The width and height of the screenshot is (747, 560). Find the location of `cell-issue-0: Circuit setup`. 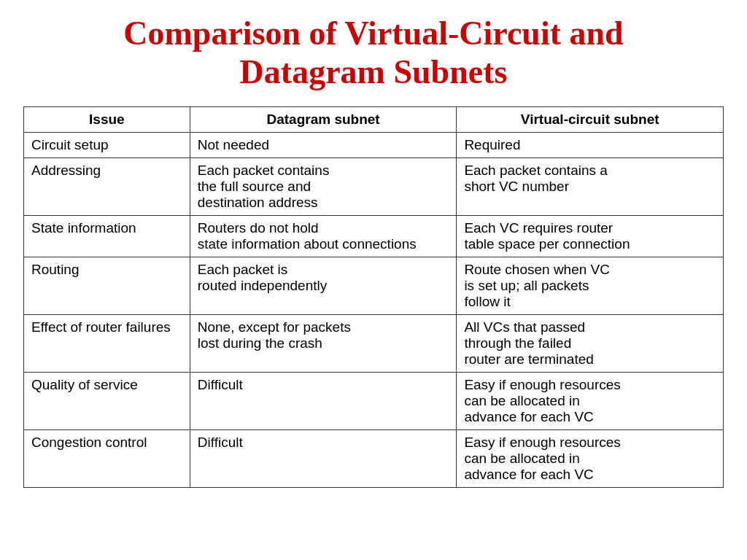

cell-issue-0: Circuit setup is located at coordinates (107, 144).